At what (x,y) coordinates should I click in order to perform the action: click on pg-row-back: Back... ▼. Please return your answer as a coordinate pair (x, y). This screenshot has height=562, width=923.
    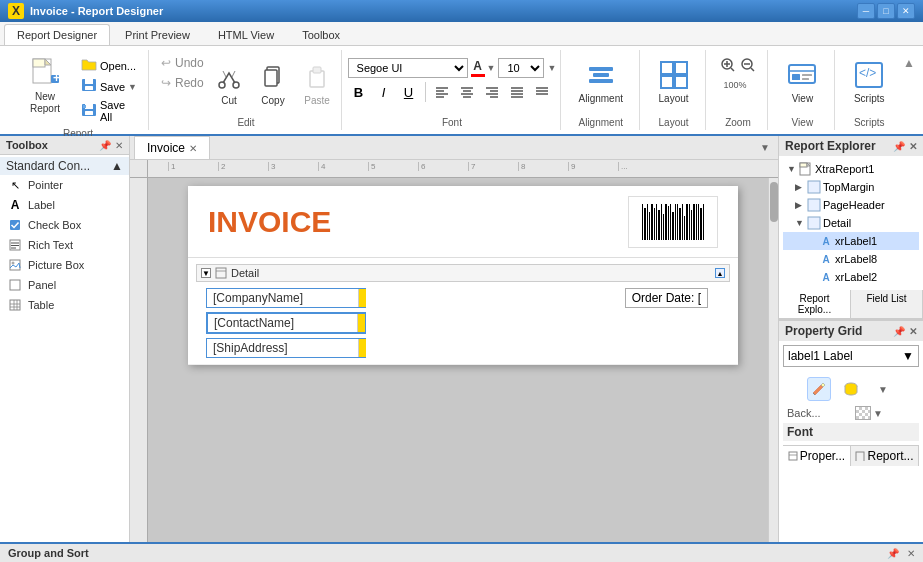
    Looking at the image, I should click on (851, 413).